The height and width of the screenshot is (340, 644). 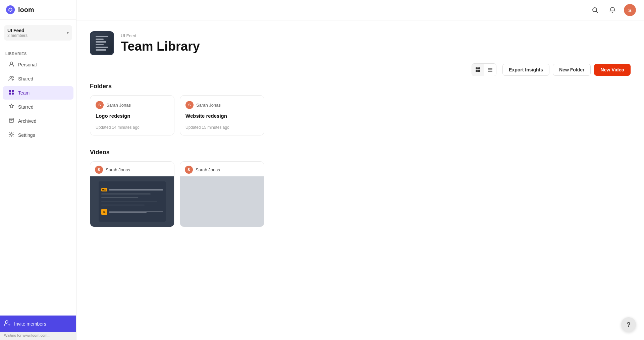 What do you see at coordinates (102, 43) in the screenshot?
I see `page-thumbnail` at bounding box center [102, 43].